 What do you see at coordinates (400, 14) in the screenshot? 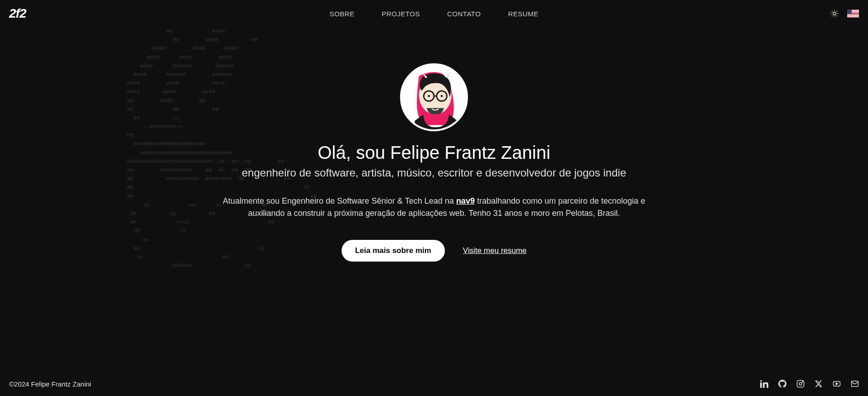
I see `nav-projetos: PROJETOS` at bounding box center [400, 14].